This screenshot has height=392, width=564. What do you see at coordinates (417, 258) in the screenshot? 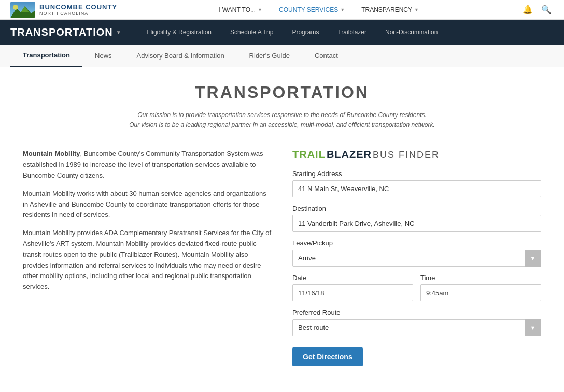
I see `leave-pickup-wrapper: Arrive Leave ▼` at bounding box center [417, 258].